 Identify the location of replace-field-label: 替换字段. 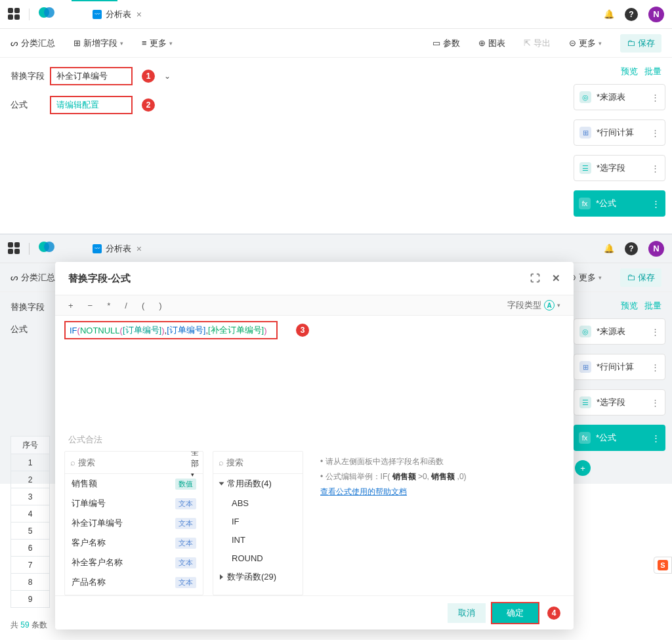
(30, 76).